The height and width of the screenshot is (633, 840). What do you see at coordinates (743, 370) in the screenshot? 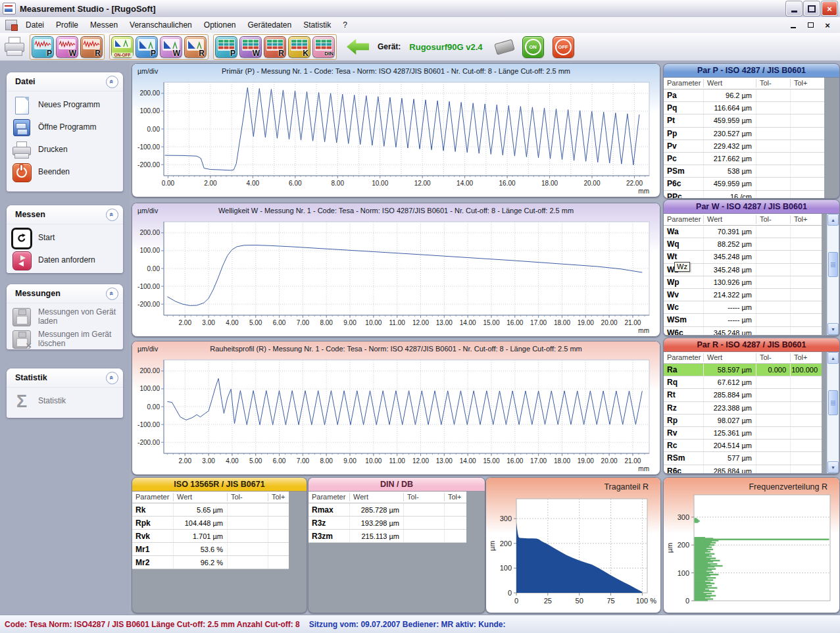
I see `param-row-ra: Ra58.597 µm0.000100.000` at bounding box center [743, 370].